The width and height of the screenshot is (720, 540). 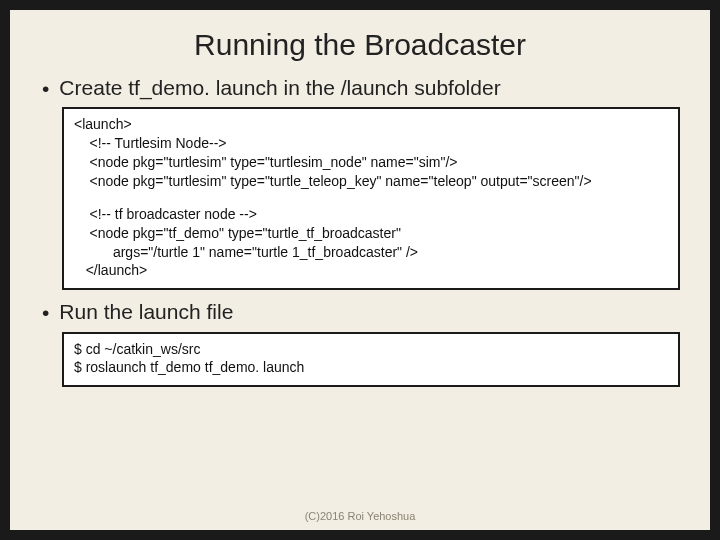 I want to click on code-line: <node pkg="tf_demo" type="turtle_tf_broa…, so click(x=238, y=233).